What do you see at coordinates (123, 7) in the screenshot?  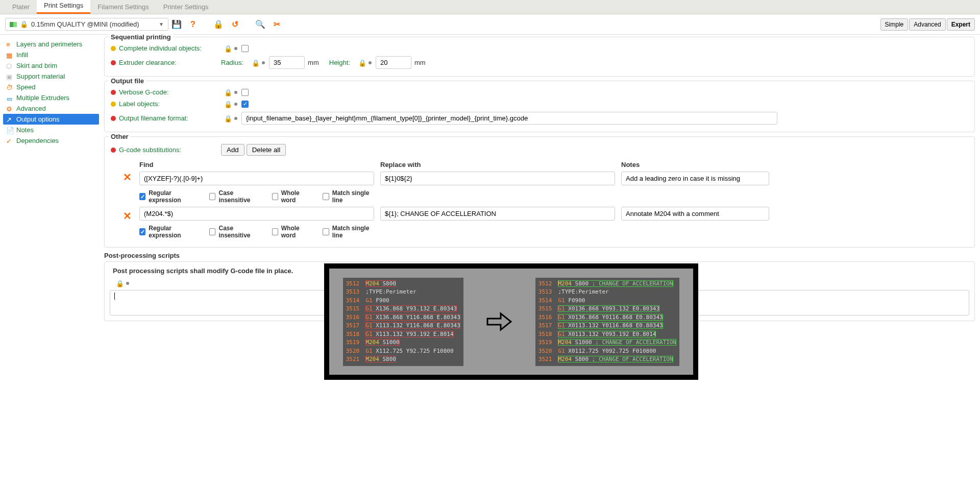 I see `tab-filament-settings: Filament Settings` at bounding box center [123, 7].